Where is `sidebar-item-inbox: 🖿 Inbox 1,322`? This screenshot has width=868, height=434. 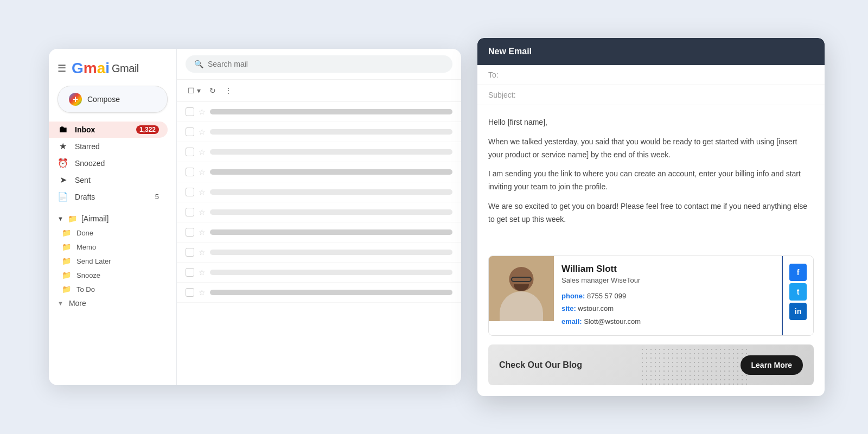 sidebar-item-inbox: 🖿 Inbox 1,322 is located at coordinates (108, 130).